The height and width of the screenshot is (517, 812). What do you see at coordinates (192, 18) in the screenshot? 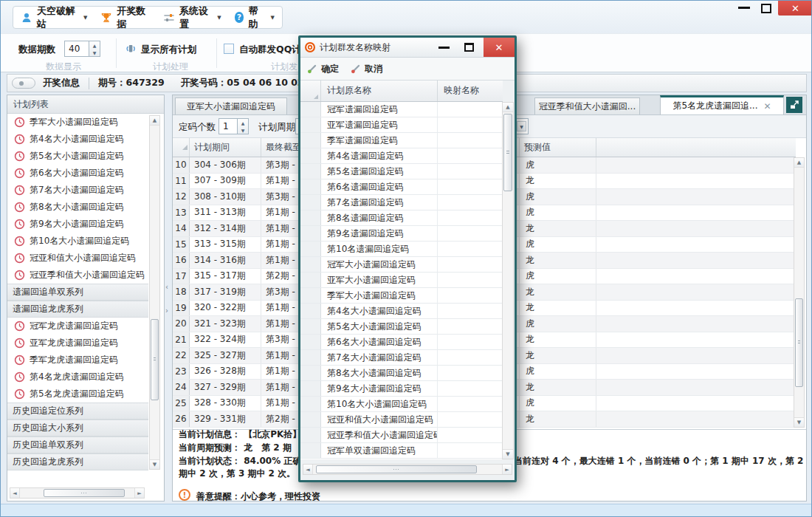
I see `menu-settings: 系统设置 ▼` at bounding box center [192, 18].